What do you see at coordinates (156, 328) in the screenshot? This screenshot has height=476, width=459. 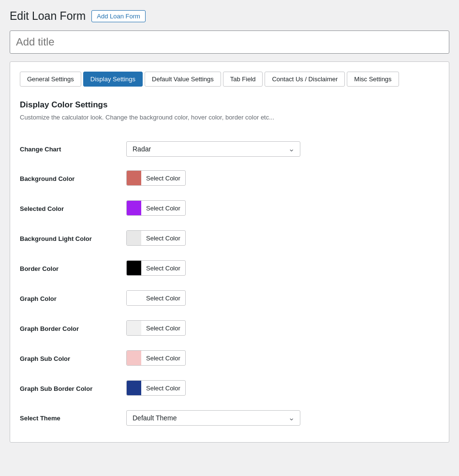 I see `graph-border-color-button: Select Color` at bounding box center [156, 328].